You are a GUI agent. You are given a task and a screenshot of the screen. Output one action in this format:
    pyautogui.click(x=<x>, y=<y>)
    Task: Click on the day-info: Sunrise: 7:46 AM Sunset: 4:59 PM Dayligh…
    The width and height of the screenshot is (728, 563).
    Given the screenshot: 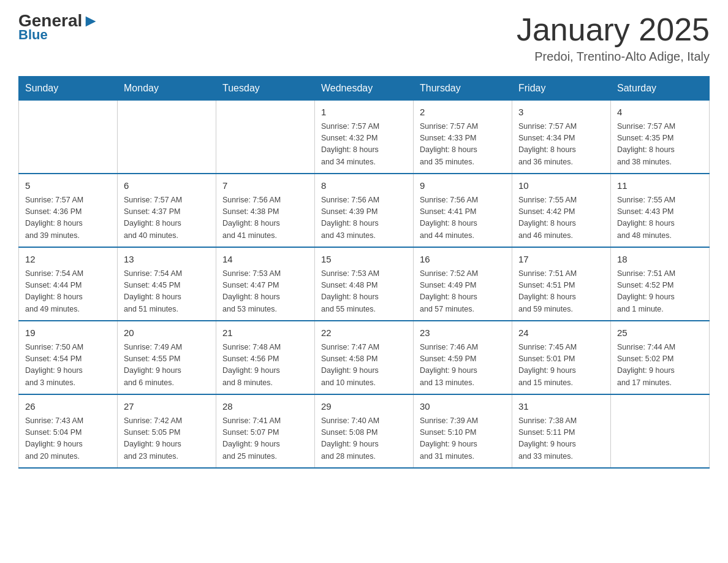 What is the action you would take?
    pyautogui.click(x=463, y=366)
    